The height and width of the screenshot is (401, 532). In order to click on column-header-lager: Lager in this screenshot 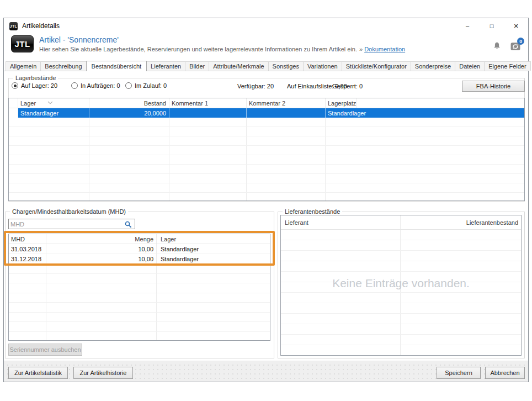, I will do `click(54, 103)`.